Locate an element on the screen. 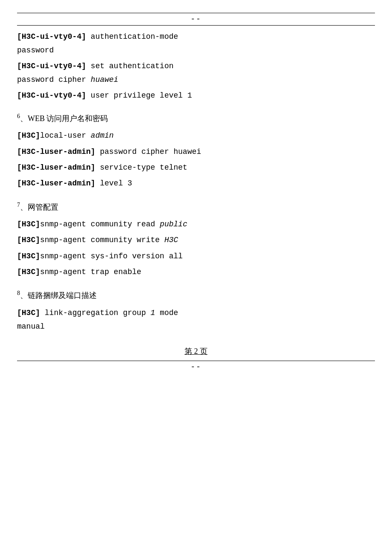  cmd-continuation-2a: password cipher is located at coordinates (54, 80).